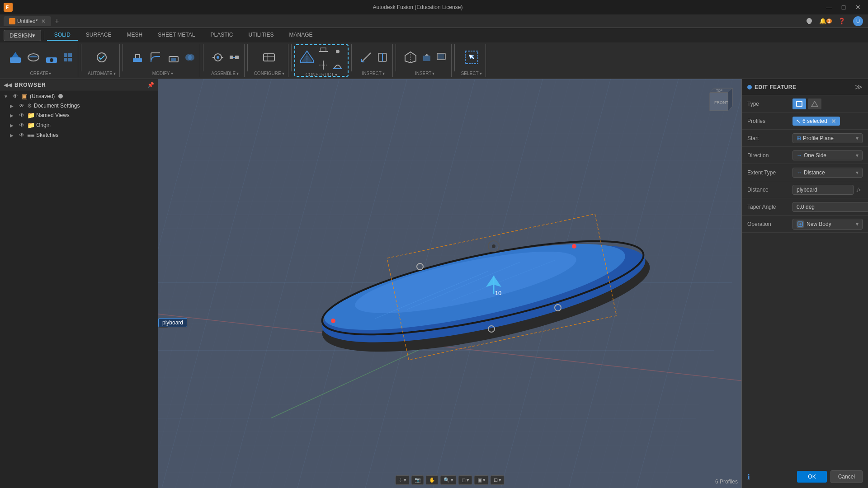  What do you see at coordinates (137, 57) in the screenshot?
I see `press-pull-icon` at bounding box center [137, 57].